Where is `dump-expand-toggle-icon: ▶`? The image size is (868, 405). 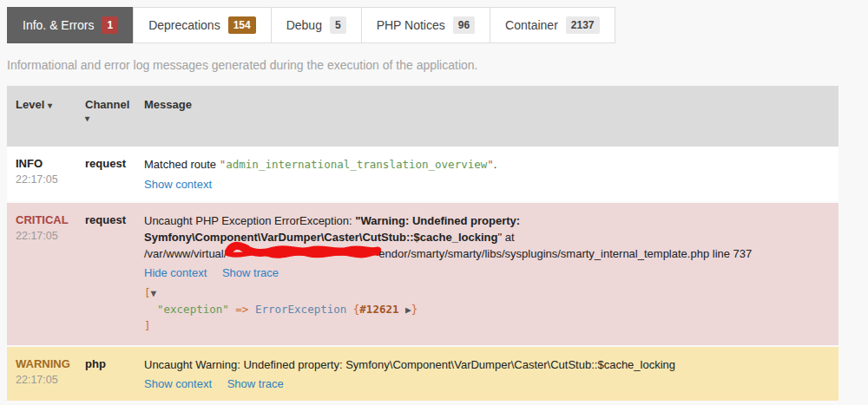 dump-expand-toggle-icon: ▶ is located at coordinates (408, 310).